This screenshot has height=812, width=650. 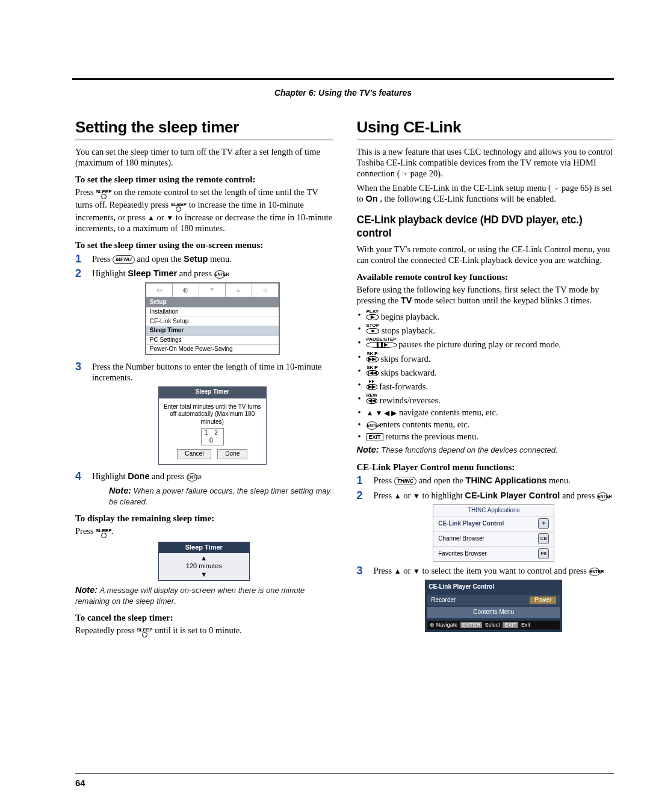 What do you see at coordinates (179, 207) in the screenshot?
I see `sleep-button-icon: SLEEP` at bounding box center [179, 207].